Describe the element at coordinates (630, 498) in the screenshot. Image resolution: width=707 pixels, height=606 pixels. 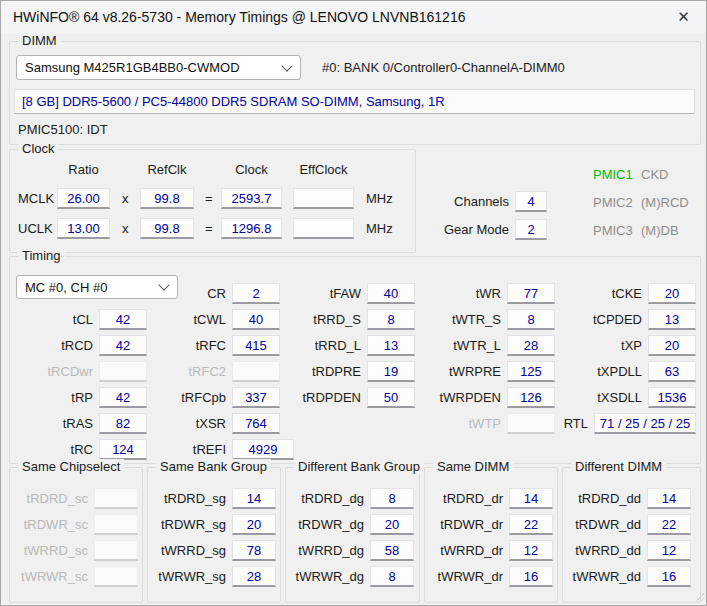
I see `cell-trdrd-dd: tRDRD_dd14` at that location.